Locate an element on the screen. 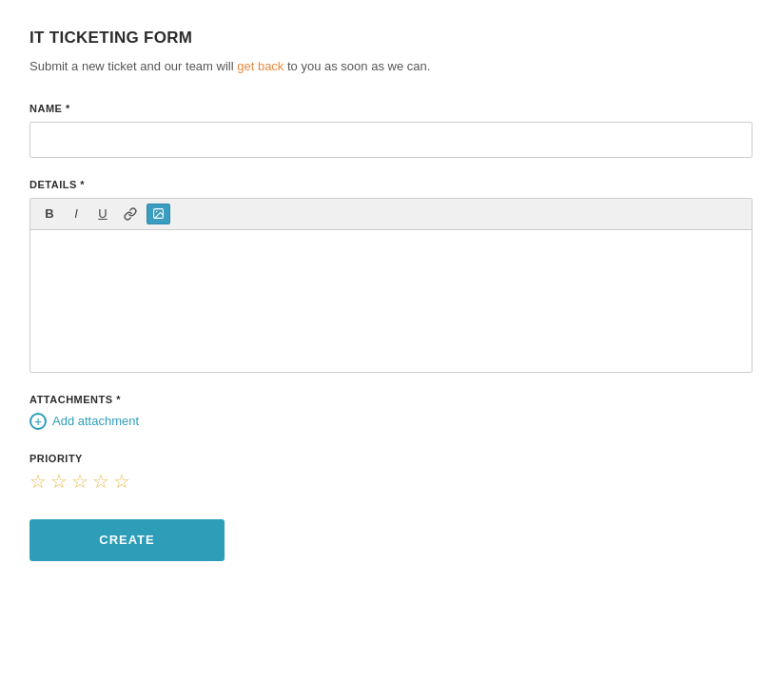 This screenshot has width=782, height=700. subtitle-text-before-link: Submit a new ticket and our team will is located at coordinates (133, 67).